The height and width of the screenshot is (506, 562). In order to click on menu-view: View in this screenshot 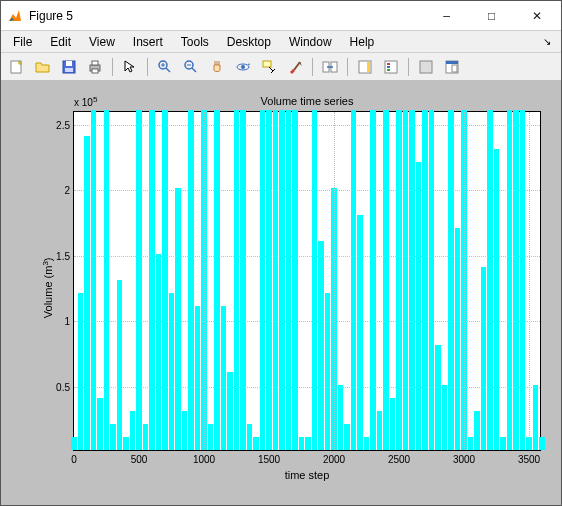, I will do `click(102, 42)`.